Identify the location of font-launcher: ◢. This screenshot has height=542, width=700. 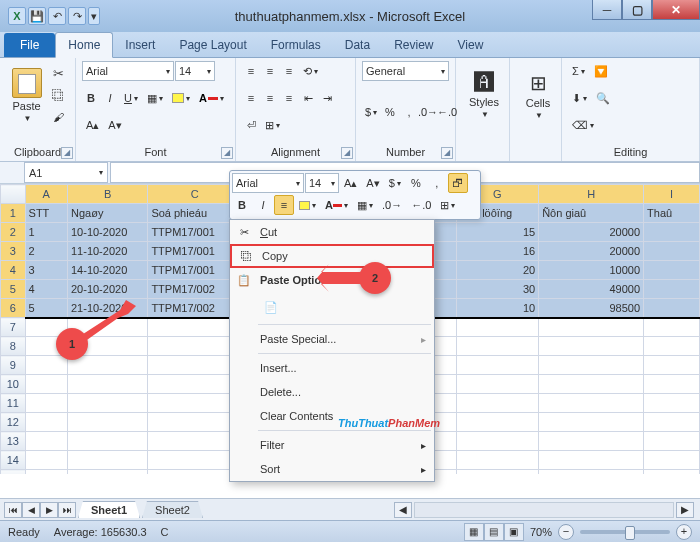
(227, 153).